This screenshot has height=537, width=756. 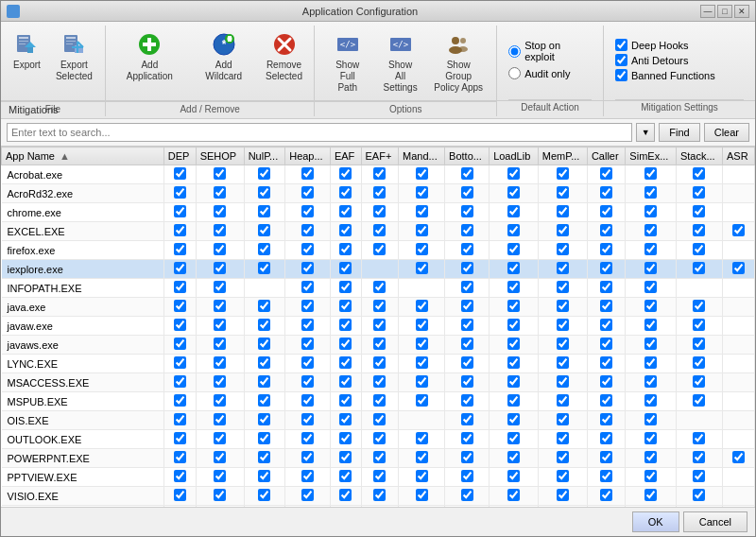 What do you see at coordinates (656, 522) in the screenshot?
I see `ok-button: OK` at bounding box center [656, 522].